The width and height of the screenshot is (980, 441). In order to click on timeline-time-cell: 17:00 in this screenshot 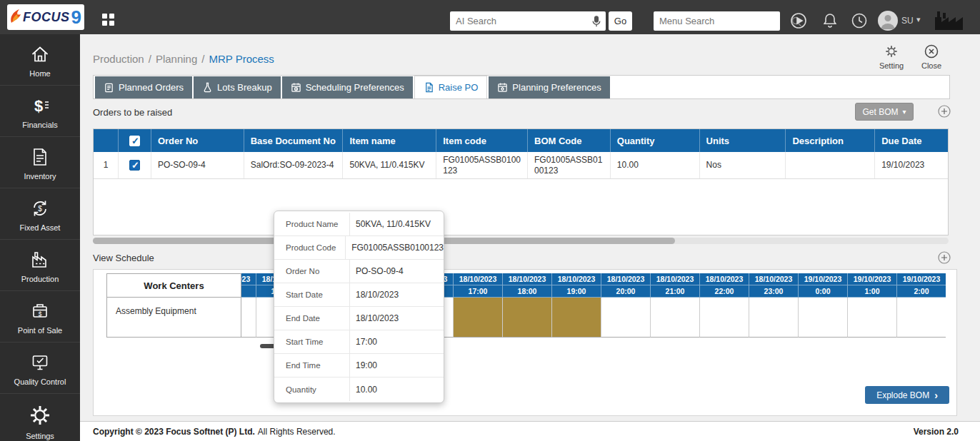, I will do `click(479, 291)`.